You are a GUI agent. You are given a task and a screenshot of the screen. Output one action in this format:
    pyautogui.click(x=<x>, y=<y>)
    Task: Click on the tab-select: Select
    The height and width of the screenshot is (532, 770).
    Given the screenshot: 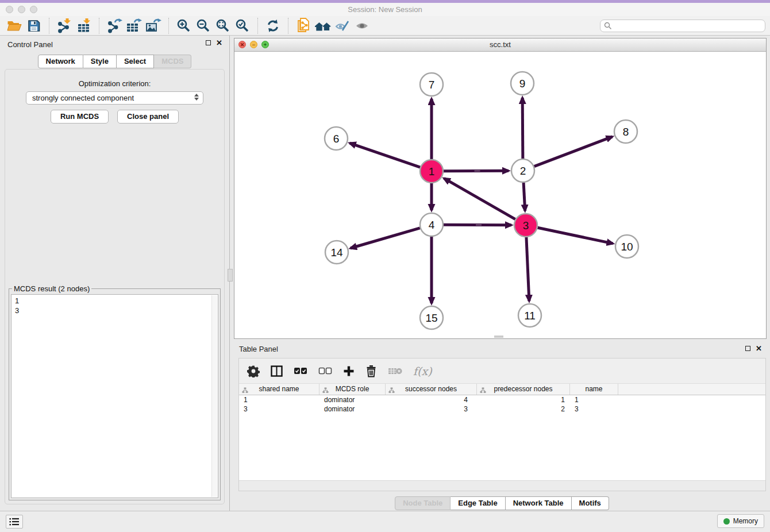 What is the action you would take?
    pyautogui.click(x=136, y=61)
    